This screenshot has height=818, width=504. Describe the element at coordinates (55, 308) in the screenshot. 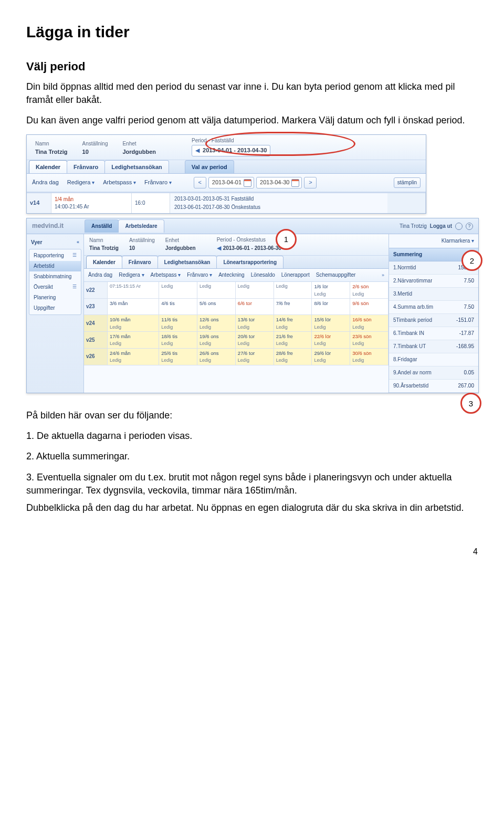

I see `sidebar-item-uppgifter: Uppgifter` at that location.